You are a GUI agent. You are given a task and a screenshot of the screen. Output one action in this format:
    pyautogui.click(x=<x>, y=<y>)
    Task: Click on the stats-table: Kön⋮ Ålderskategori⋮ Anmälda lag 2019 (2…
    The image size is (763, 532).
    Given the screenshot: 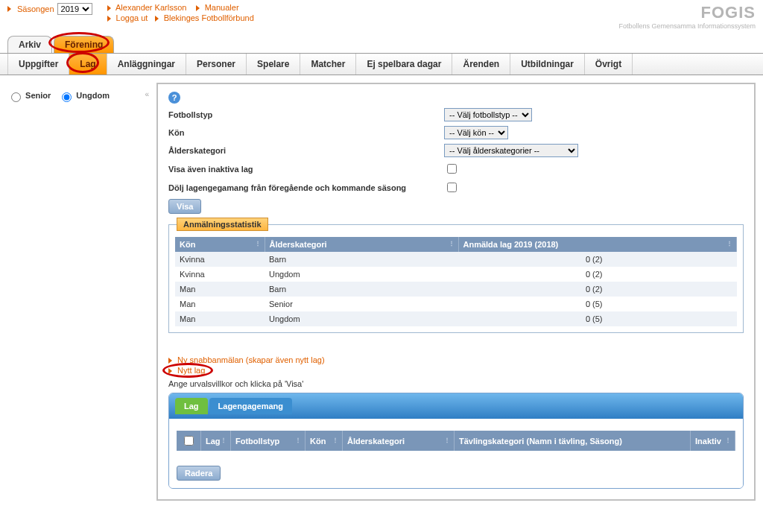 What is the action you would take?
    pyautogui.click(x=456, y=282)
    